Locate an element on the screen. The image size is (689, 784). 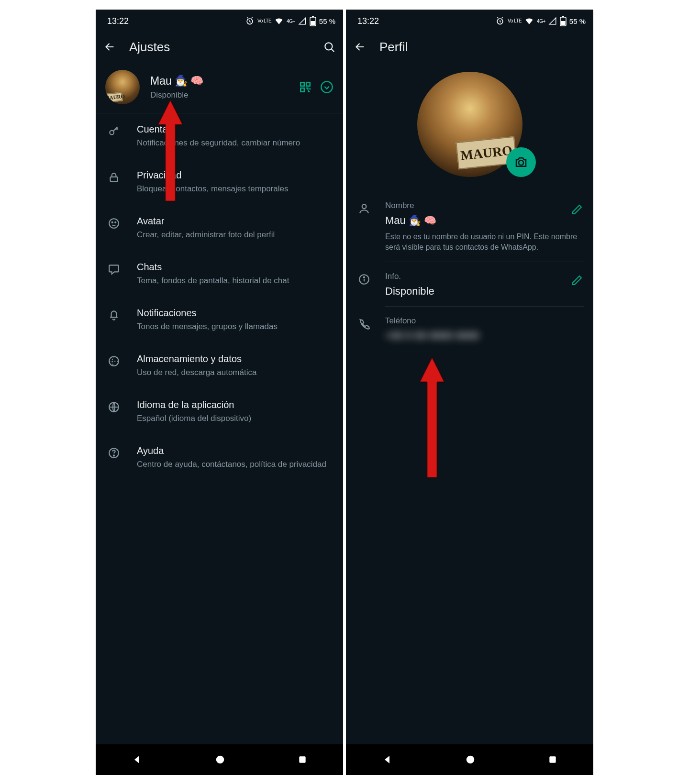
name-hint: Este no es tu nombre de usuario ni un PI… is located at coordinates (484, 242).